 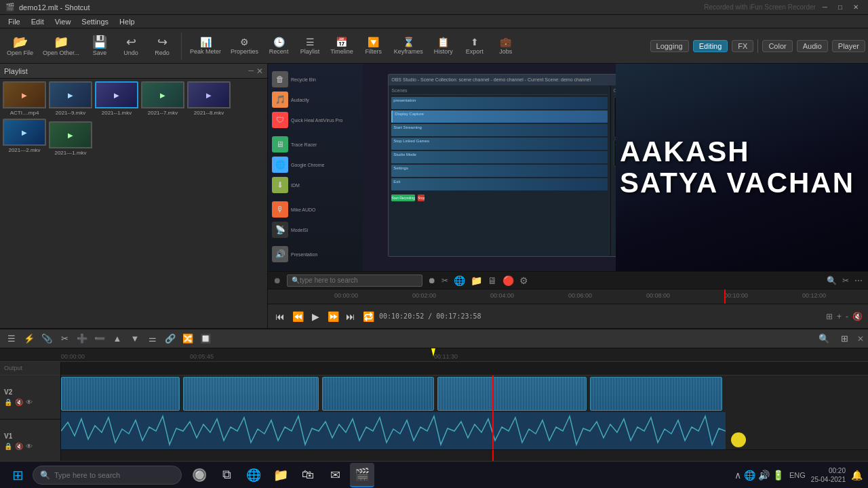 I want to click on v2-clip-2: 2021-04-19 19-38-21.mkv, so click(x=251, y=394).